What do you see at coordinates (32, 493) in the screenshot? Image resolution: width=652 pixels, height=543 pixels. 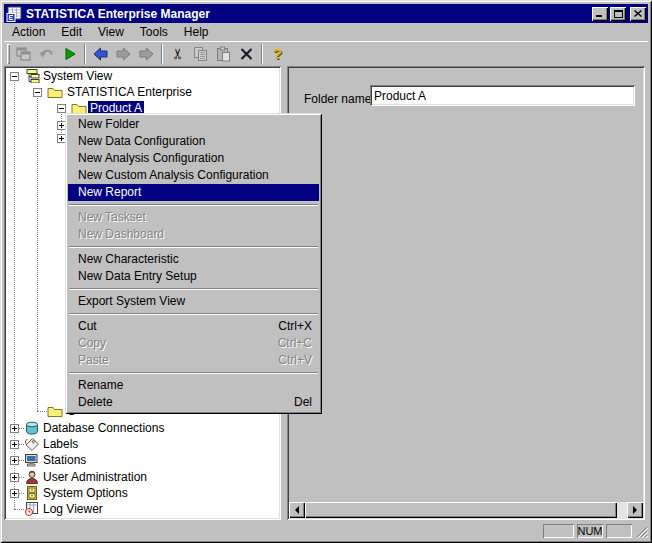 I see `cabinet-icon` at bounding box center [32, 493].